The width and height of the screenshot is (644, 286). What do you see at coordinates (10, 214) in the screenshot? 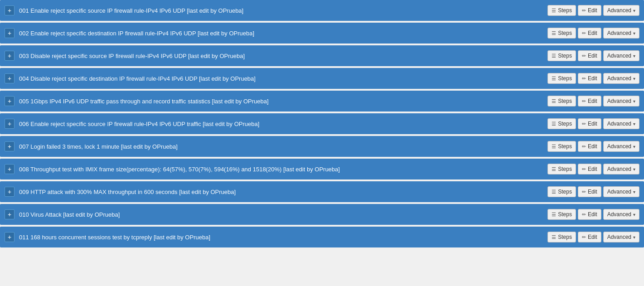
I see `expand-button-10: +` at bounding box center [10, 214].